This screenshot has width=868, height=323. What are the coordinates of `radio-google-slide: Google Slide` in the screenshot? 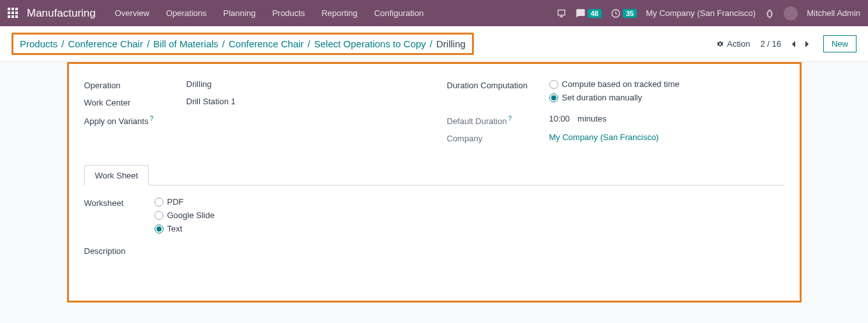 It's located at (469, 215).